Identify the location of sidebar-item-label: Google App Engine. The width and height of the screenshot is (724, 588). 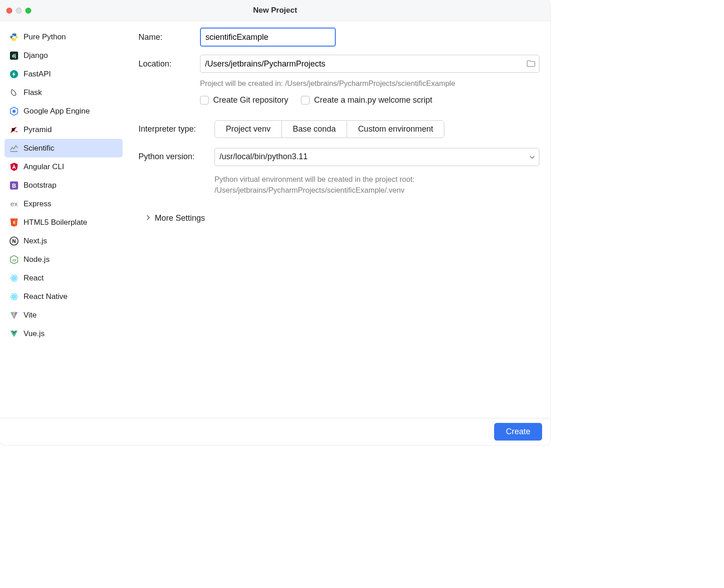
(57, 111).